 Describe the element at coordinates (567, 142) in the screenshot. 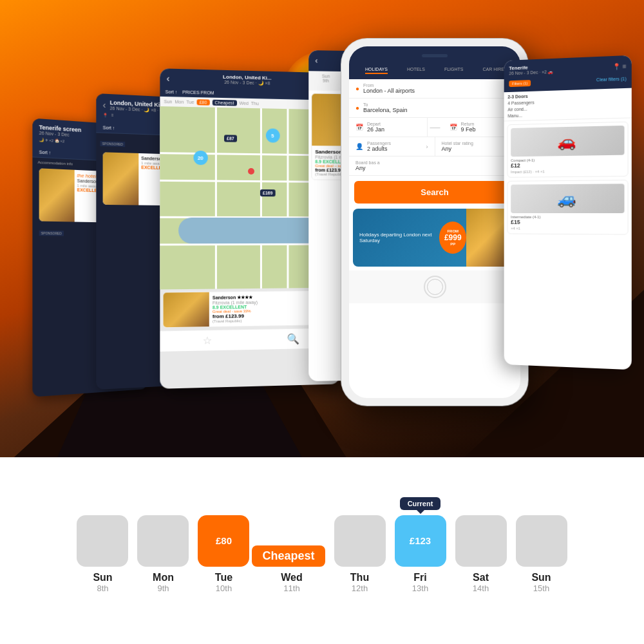

I see `car-icon-1: 🚗` at that location.